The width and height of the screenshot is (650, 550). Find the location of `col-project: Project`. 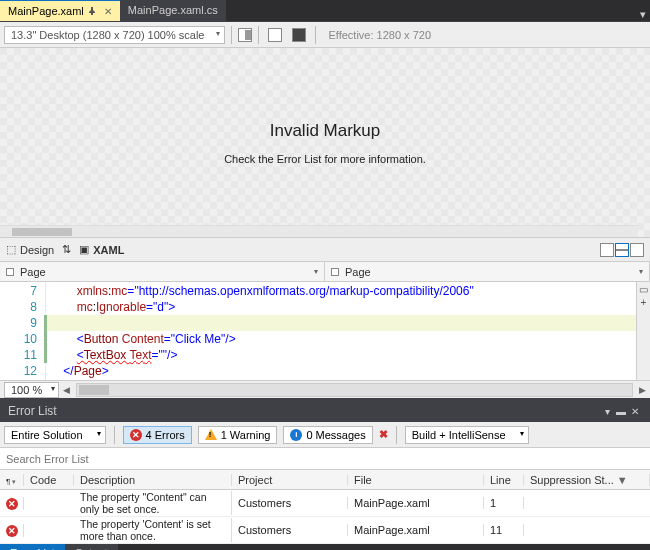

col-project: Project is located at coordinates (290, 480).